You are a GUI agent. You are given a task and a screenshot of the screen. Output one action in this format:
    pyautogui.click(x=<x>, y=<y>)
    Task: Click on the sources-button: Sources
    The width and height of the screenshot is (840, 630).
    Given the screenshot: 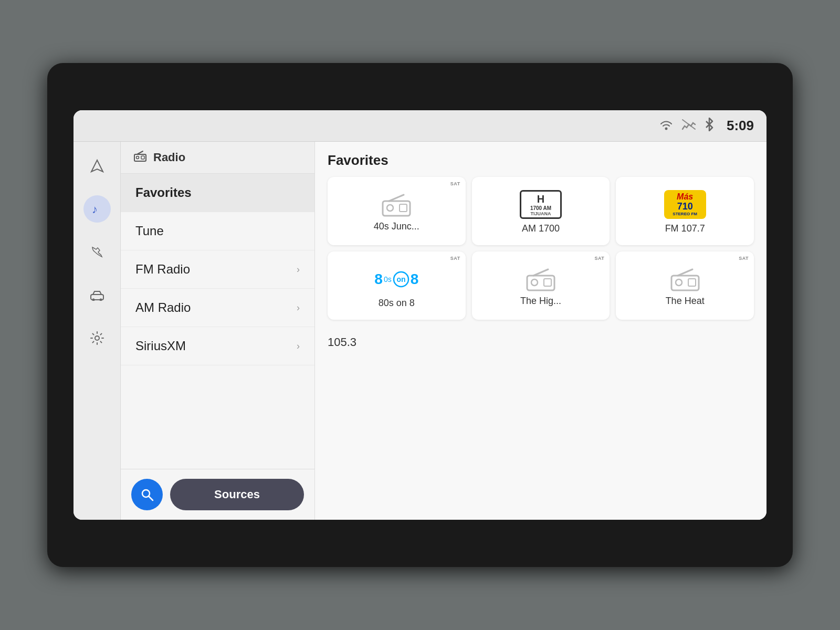 What is the action you would take?
    pyautogui.click(x=237, y=495)
    